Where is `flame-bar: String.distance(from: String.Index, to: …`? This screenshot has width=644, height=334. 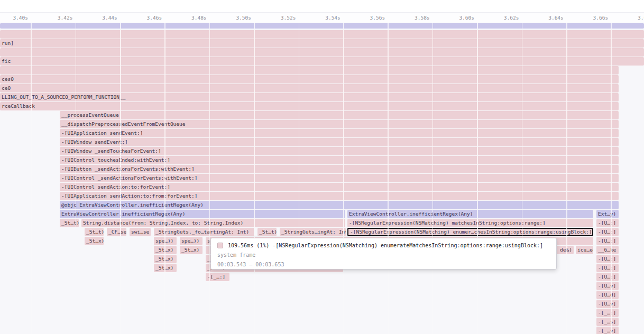
flame-bar: String.distance(from: String.Index, to: … is located at coordinates (214, 223).